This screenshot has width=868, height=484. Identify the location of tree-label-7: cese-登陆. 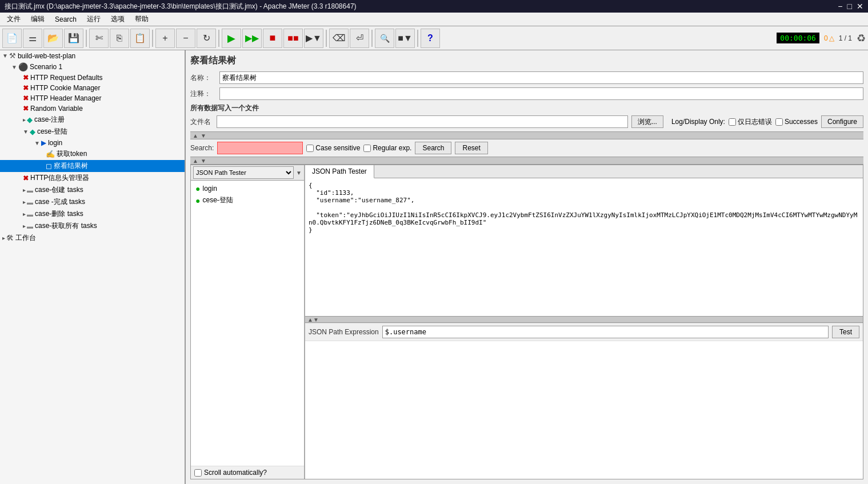
(53, 131).